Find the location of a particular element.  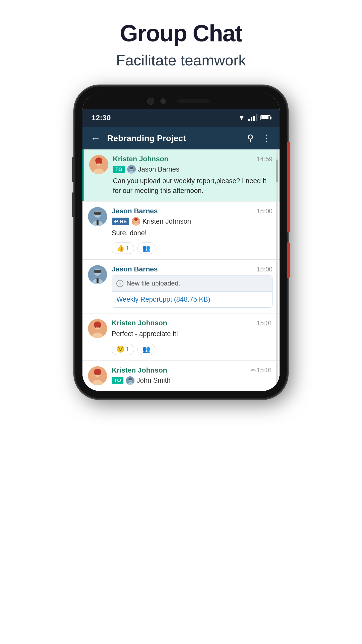

avatar-jason is located at coordinates (98, 217).